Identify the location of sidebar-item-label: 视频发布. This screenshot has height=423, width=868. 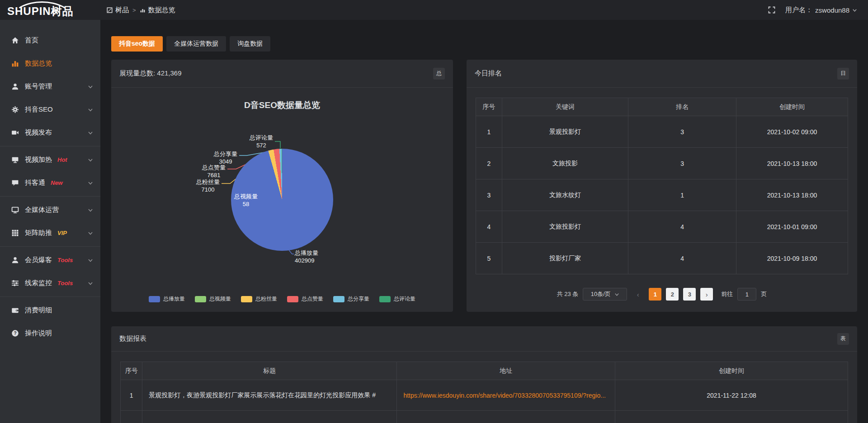
(38, 133).